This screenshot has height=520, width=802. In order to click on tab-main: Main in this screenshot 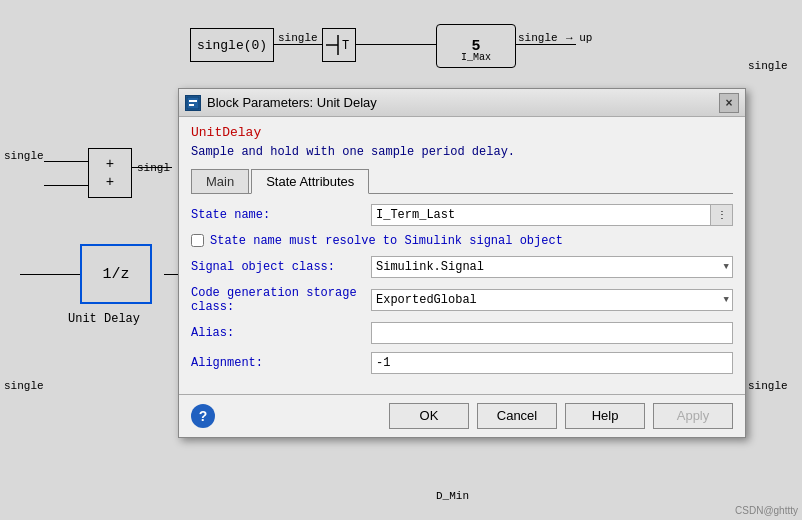, I will do `click(220, 181)`.